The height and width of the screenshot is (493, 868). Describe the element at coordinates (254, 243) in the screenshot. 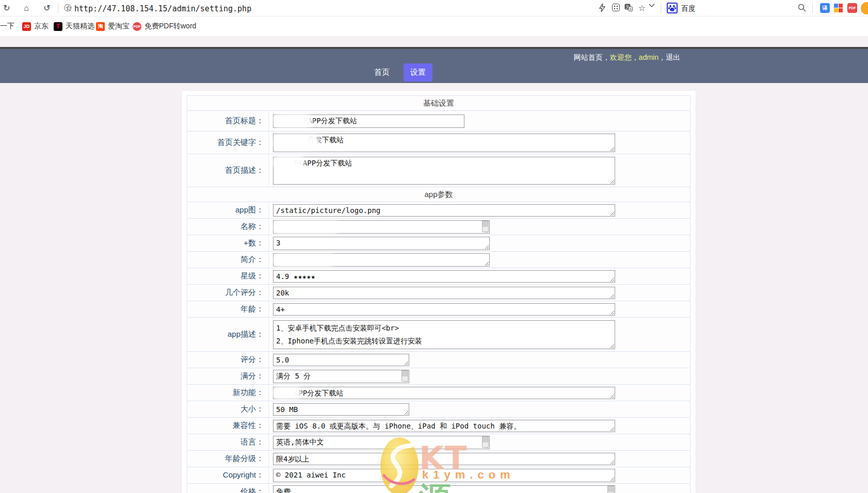

I see `field-label: +数：` at that location.